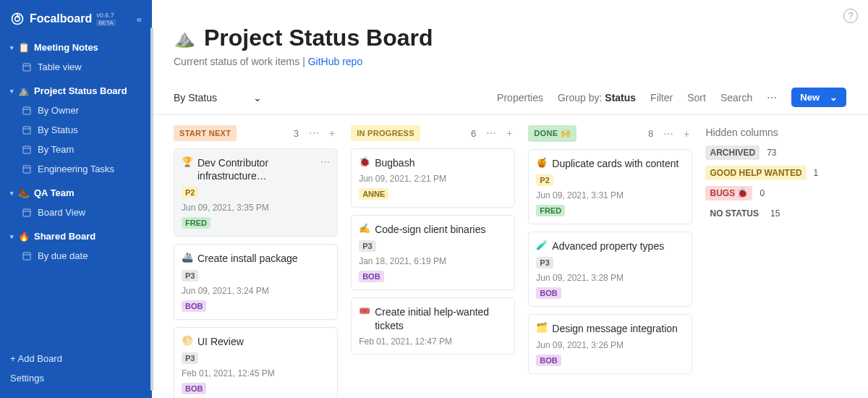 The height and width of the screenshot is (398, 868). Describe the element at coordinates (610, 262) in the screenshot. I see `column-done: DONE 🙌 8 ⋯ + 🍯Duplicate cards with conte…` at that location.